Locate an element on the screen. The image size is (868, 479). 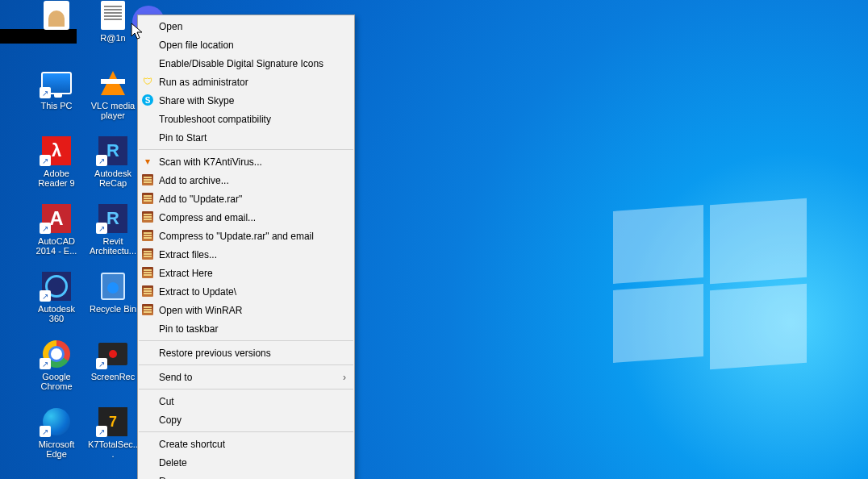
desktop-icon-autocad: ↗ AutoCAD 2014 - E... is located at coordinates (56, 235).